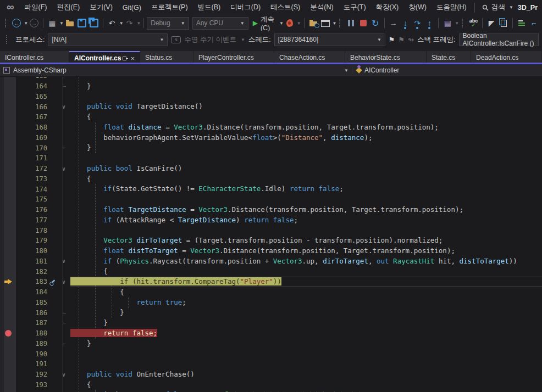 The image size is (542, 392). What do you see at coordinates (245, 8) in the screenshot?
I see `menu-item: 디버그(D)` at bounding box center [245, 8].